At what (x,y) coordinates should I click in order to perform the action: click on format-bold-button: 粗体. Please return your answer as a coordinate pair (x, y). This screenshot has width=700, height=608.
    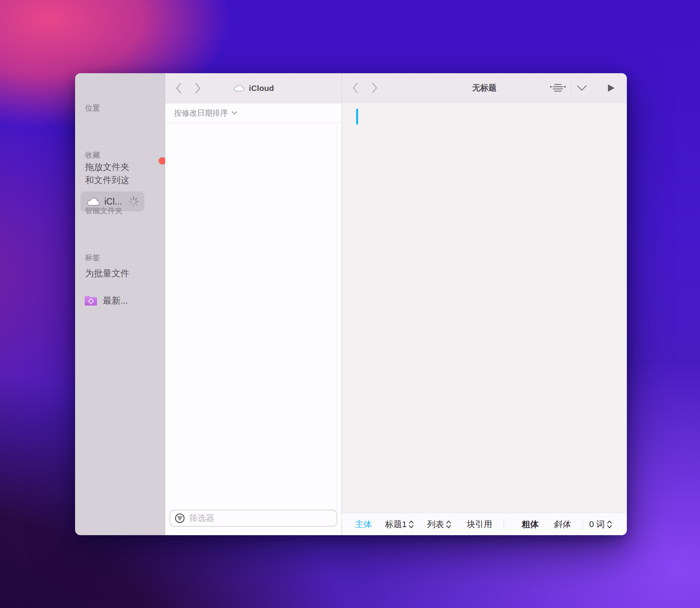
    Looking at the image, I should click on (530, 524).